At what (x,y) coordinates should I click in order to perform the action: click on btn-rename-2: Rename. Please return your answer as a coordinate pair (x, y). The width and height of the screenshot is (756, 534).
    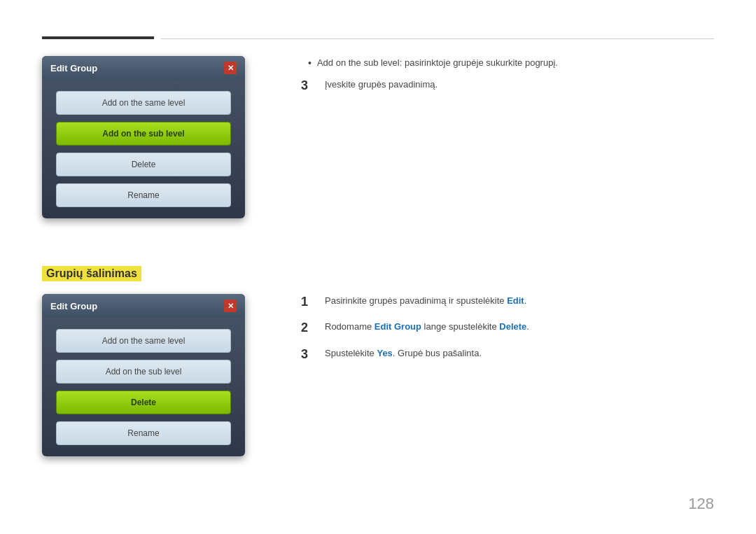
    Looking at the image, I should click on (144, 433).